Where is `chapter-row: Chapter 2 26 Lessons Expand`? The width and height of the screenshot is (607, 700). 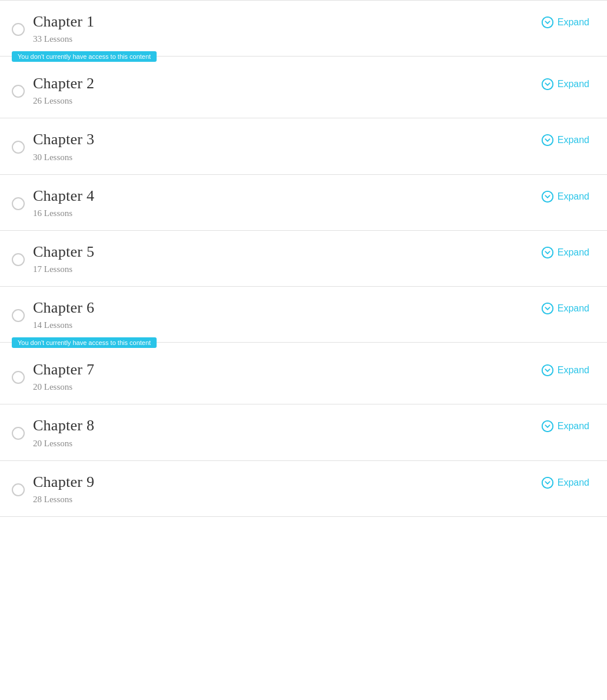
chapter-row: Chapter 2 26 Lessons Expand is located at coordinates (300, 90).